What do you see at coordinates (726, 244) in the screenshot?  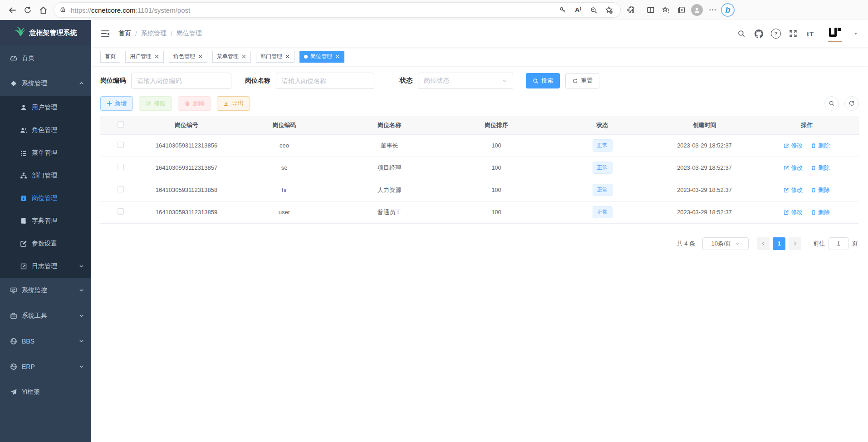 I see `page-size-select: 10条/页` at bounding box center [726, 244].